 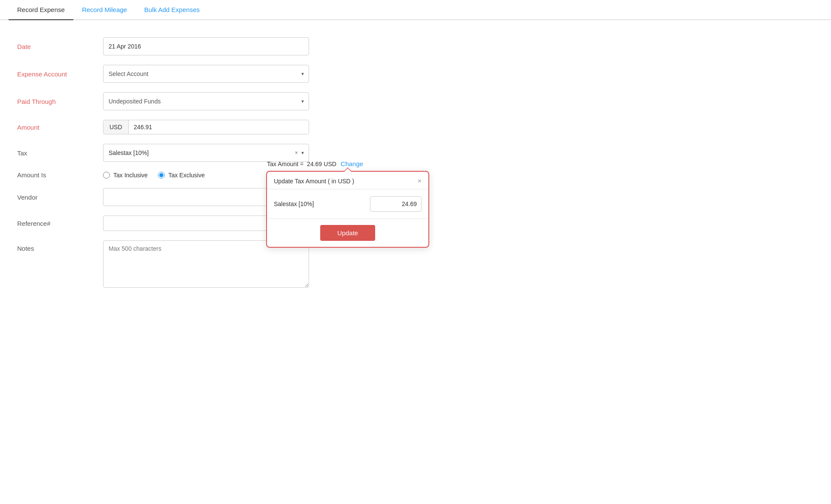 I want to click on tax-popup-footer: Update, so click(x=348, y=233).